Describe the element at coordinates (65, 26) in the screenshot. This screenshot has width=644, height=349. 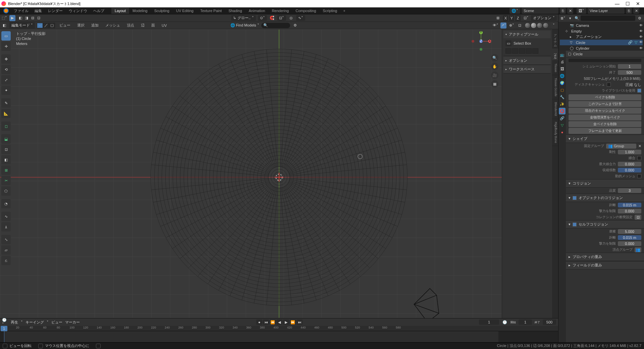
I see `view-menu: ビュー` at that location.